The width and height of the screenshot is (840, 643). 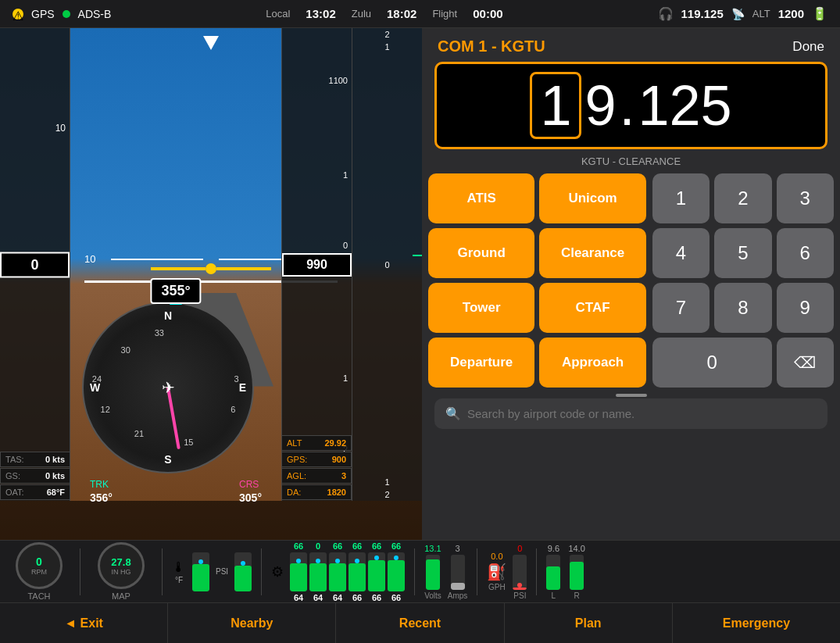 I want to click on psi-dot, so click(x=520, y=585).